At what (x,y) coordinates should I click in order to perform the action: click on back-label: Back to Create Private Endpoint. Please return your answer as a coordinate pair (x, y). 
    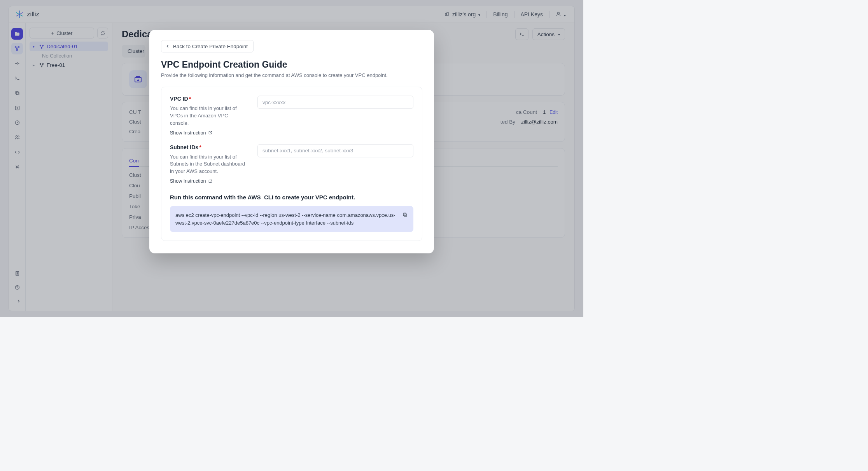
    Looking at the image, I should click on (210, 47).